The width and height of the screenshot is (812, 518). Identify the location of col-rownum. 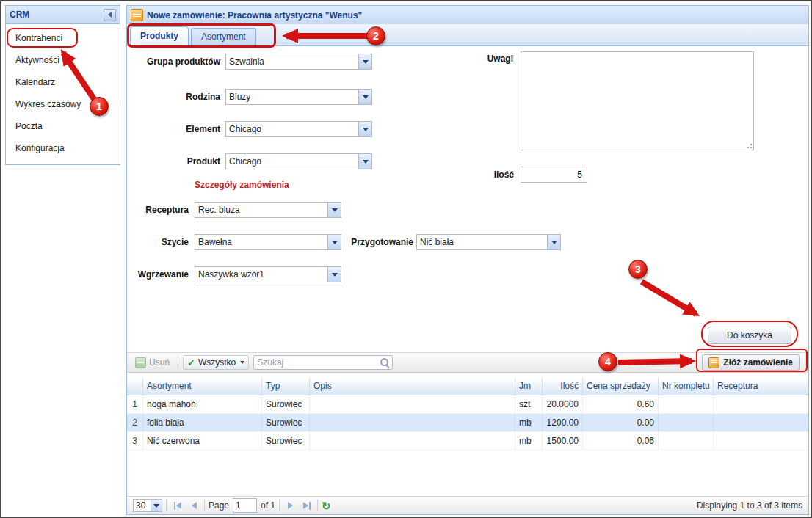
(135, 386).